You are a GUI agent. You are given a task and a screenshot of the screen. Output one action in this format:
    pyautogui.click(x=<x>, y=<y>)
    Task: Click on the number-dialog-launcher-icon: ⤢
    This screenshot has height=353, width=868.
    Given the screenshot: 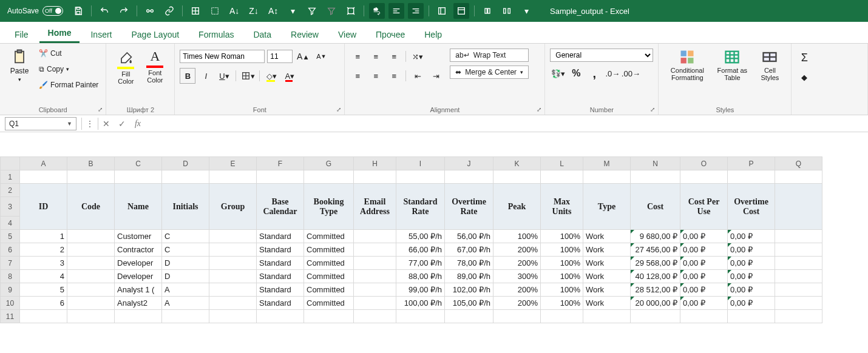 What is the action you would take?
    pyautogui.click(x=653, y=109)
    